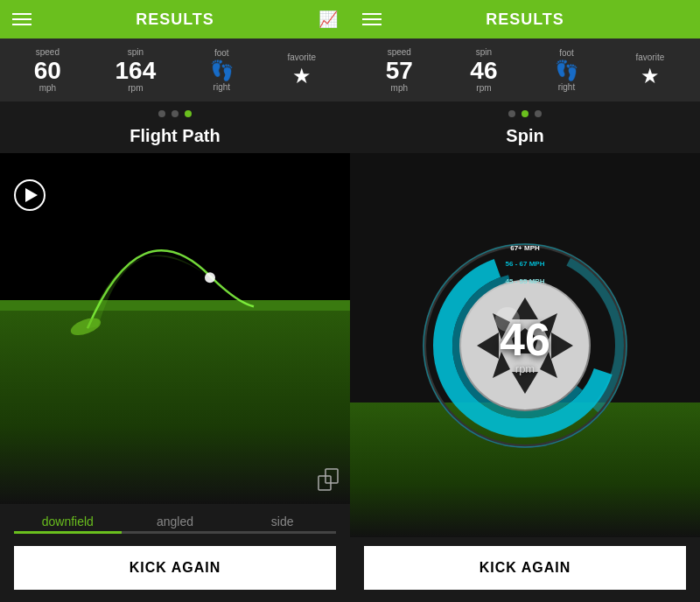 The image size is (700, 602). Describe the element at coordinates (650, 76) in the screenshot. I see `star-icon-2: ★` at that location.